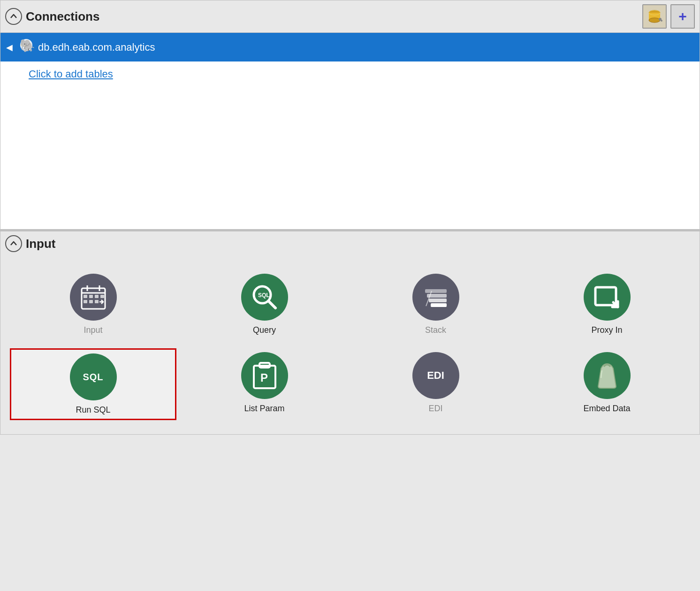  I want to click on input-icon-circle, so click(93, 297).